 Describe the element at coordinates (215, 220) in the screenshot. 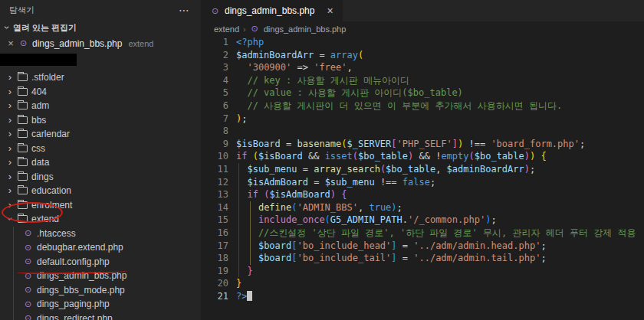

I see `line-number: 15` at that location.